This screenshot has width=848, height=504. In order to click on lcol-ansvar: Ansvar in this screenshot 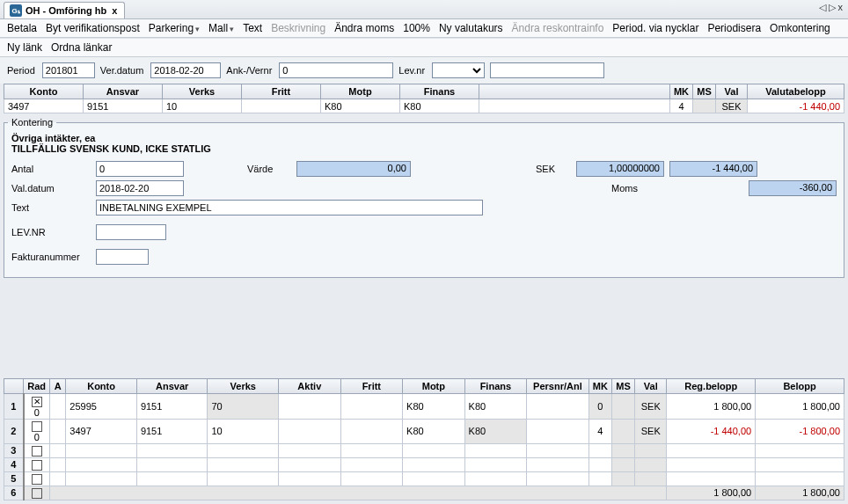, I will do `click(172, 387)`.